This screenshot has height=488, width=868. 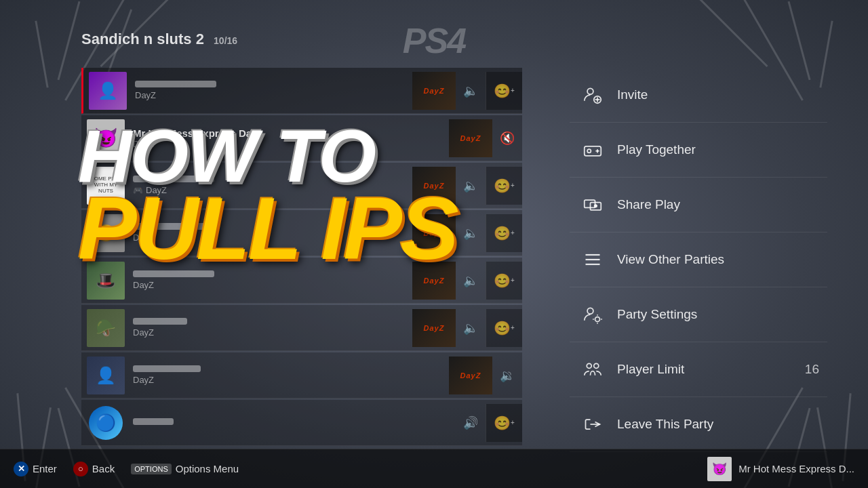 I want to click on menu-item-leave-party-label: Leave This Party, so click(x=718, y=424).